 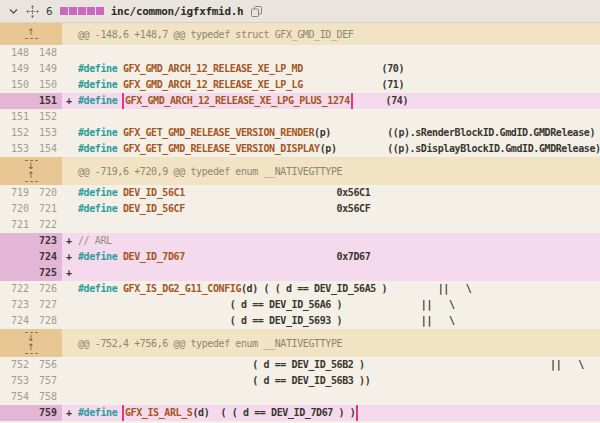 What do you see at coordinates (31, 257) in the screenshot?
I see `line-number-gutter: 724` at bounding box center [31, 257].